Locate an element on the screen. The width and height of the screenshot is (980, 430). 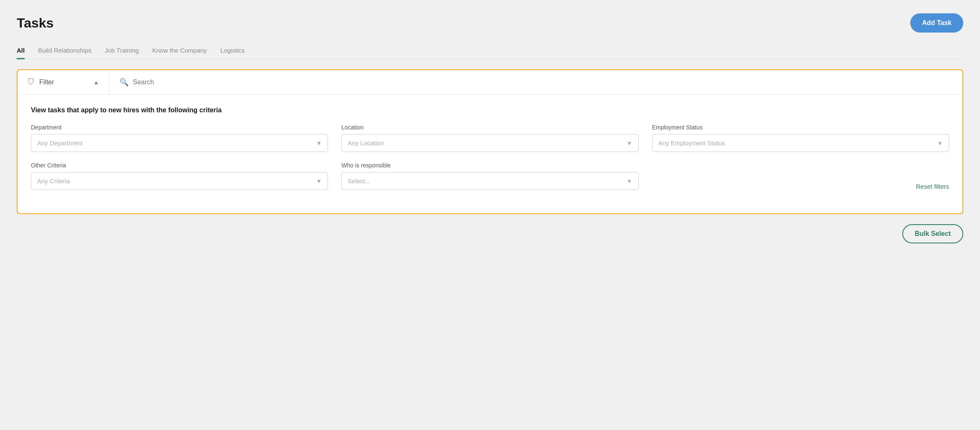
filter-icon: ⛉ is located at coordinates (31, 83).